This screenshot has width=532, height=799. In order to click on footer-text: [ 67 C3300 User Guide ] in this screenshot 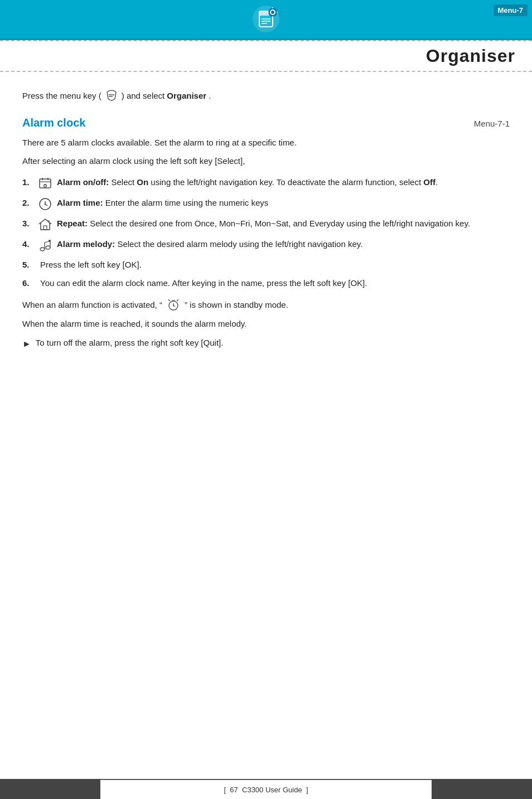, I will do `click(265, 790)`.